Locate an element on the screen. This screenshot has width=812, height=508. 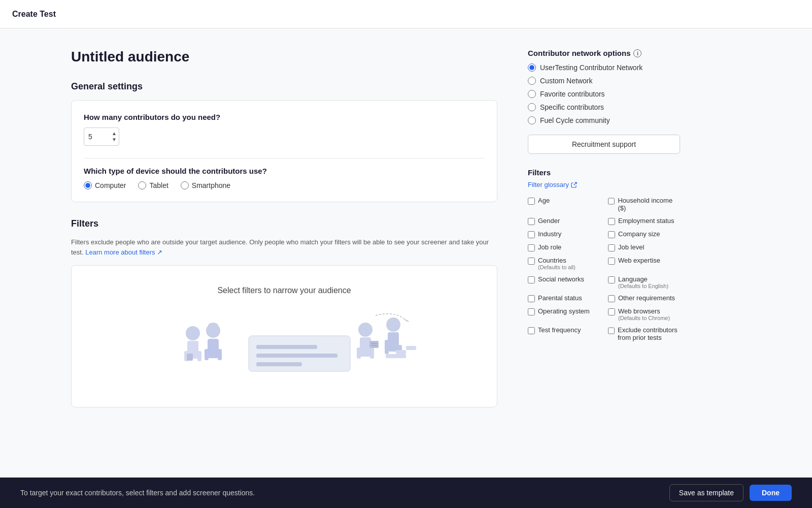
contributors-value-field is located at coordinates (98, 137).